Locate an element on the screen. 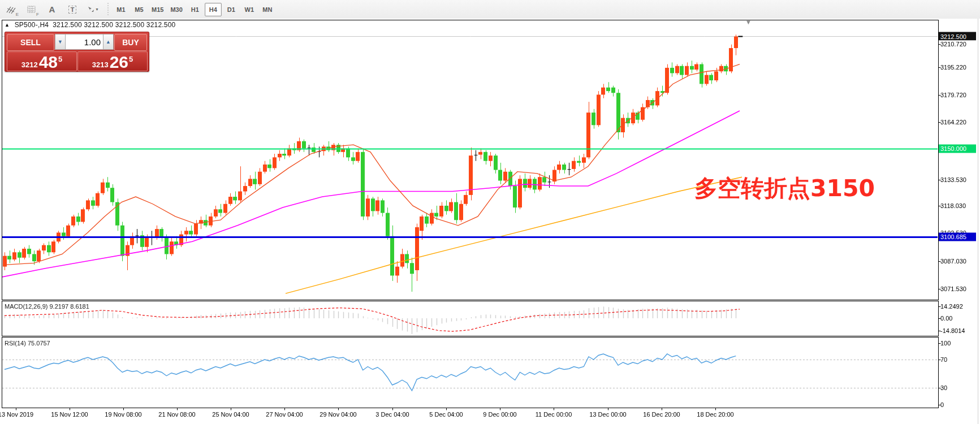  cursor-tools-icon: ▾ is located at coordinates (93, 10).